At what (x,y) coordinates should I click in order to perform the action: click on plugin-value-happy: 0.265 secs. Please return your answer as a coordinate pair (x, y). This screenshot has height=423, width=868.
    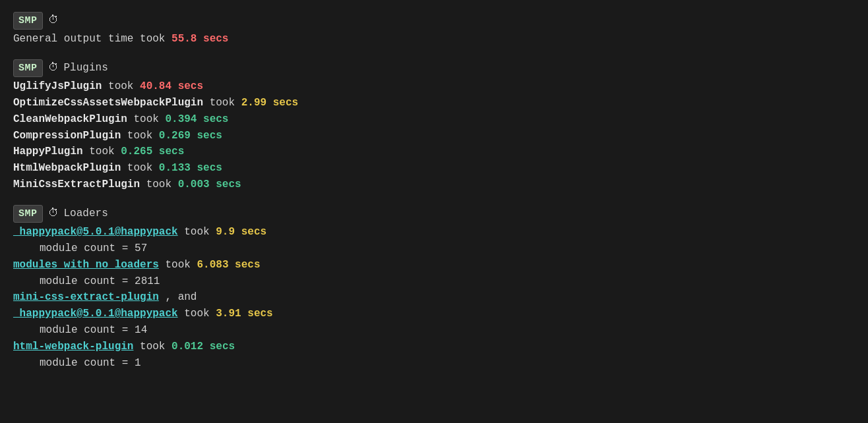
    Looking at the image, I should click on (152, 152).